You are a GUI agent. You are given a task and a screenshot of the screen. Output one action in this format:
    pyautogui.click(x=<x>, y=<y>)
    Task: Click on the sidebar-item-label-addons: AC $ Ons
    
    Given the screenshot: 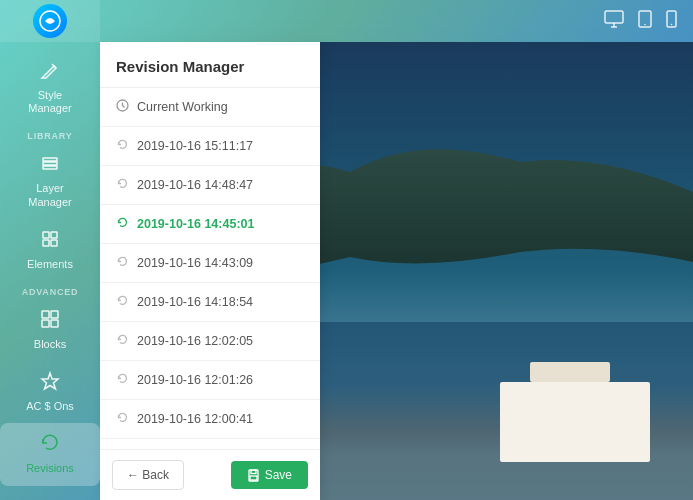 What is the action you would take?
    pyautogui.click(x=50, y=406)
    